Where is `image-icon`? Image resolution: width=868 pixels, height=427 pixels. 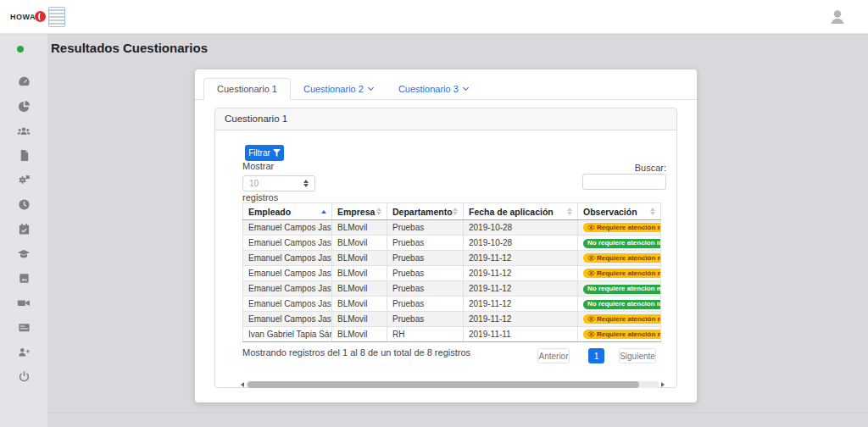 image-icon is located at coordinates (24, 278).